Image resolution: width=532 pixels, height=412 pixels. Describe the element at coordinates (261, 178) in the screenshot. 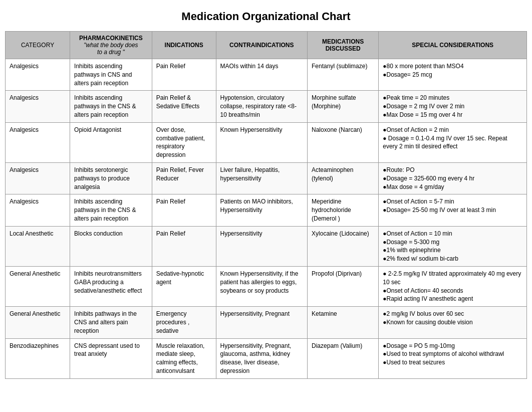

I see `cell-contra: Liver failure, Hepatitis, hypersensitivi…` at that location.